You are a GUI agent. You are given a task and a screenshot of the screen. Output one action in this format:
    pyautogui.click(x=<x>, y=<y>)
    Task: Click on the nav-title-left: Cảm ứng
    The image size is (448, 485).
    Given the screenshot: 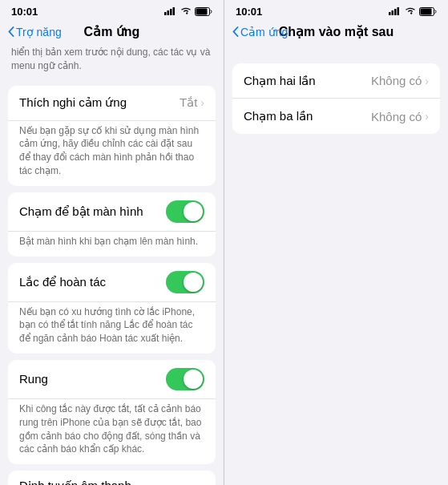 What is the action you would take?
    pyautogui.click(x=112, y=32)
    